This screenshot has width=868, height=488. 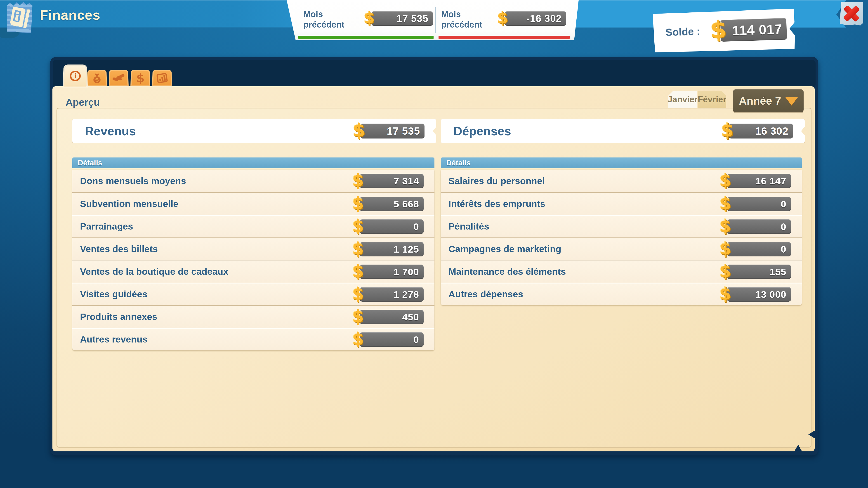 What do you see at coordinates (433, 20) in the screenshot?
I see `previous-month-banner: Mois précédent $ 17 535 Mois précédent $…` at bounding box center [433, 20].